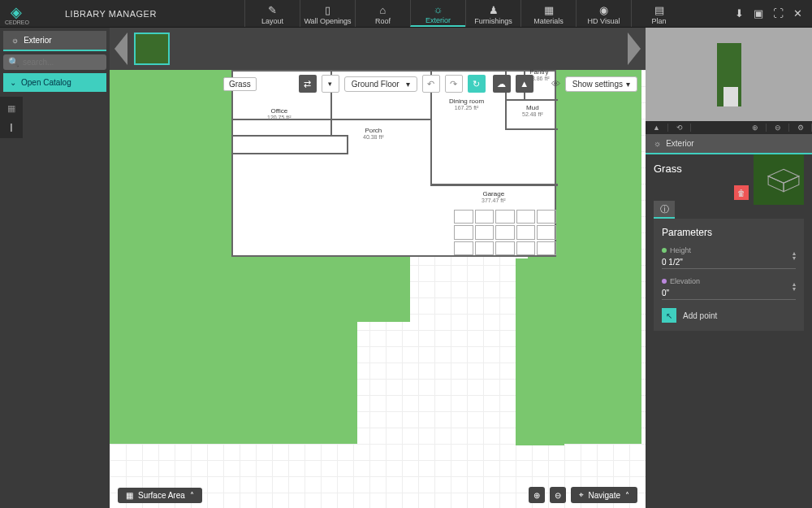 Image resolution: width=812 pixels, height=508 pixels. What do you see at coordinates (601, 85) in the screenshot?
I see `show-settings-button: Show settings▾` at bounding box center [601, 85].